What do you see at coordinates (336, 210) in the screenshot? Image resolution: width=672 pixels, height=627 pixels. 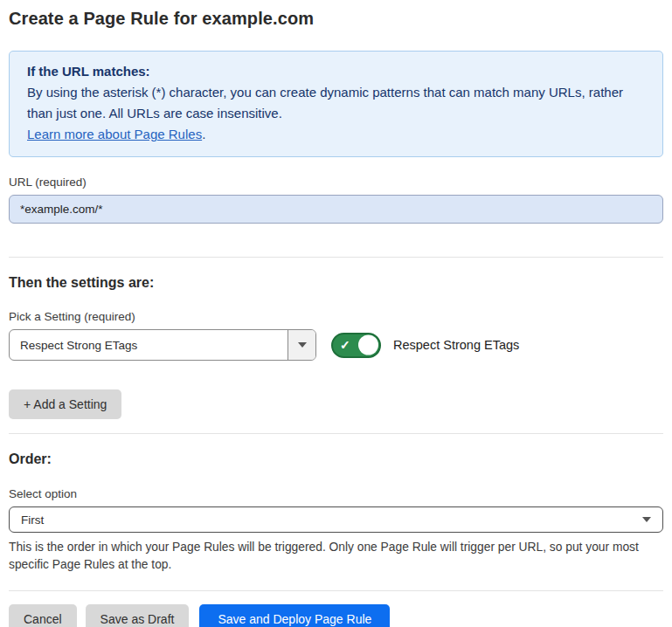 I see `url-input` at bounding box center [336, 210].